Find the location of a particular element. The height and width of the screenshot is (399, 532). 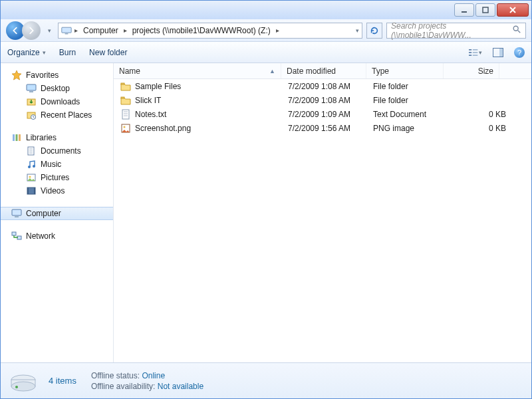

refresh-button is located at coordinates (374, 31).